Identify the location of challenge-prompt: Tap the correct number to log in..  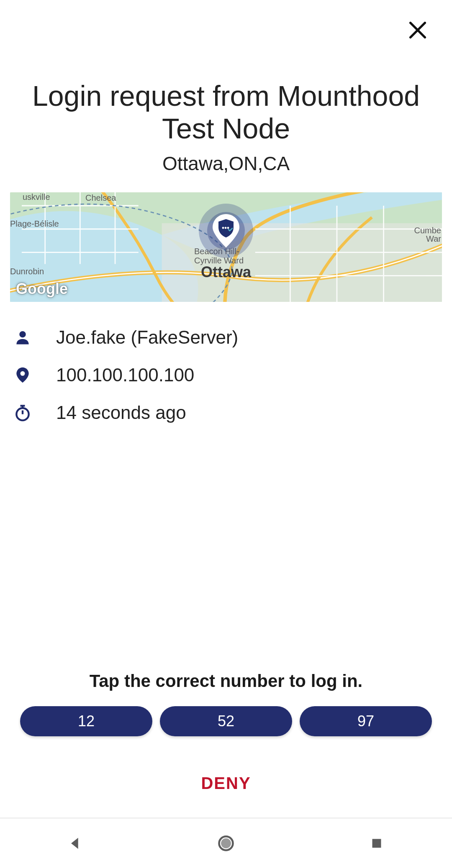
(226, 681).